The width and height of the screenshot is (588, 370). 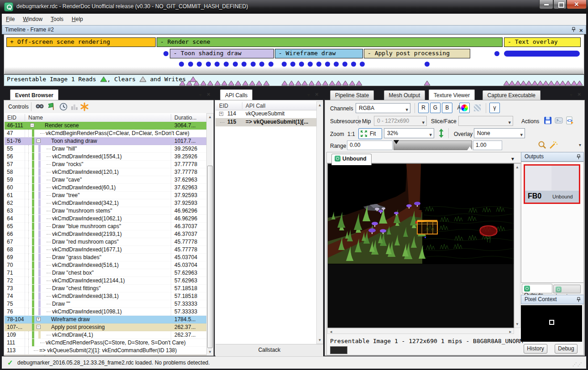 What do you see at coordinates (542, 42) in the screenshot?
I see `timeline-marker-bar: - Text overlay` at bounding box center [542, 42].